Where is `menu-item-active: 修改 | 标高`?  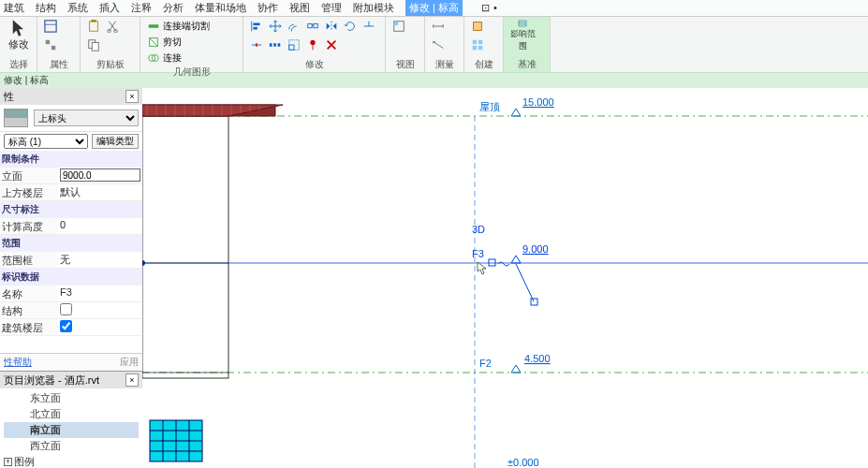 menu-item-active: 修改 | 标高 is located at coordinates (434, 7).